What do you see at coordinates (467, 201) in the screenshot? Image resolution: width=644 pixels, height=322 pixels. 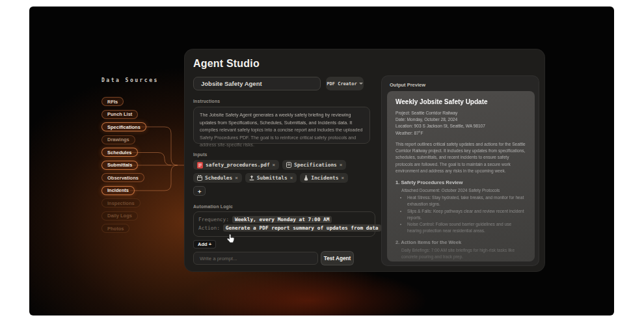 I see `report-sub-bullet: Heat Stress: Stay hydrated, take breaks,…` at bounding box center [467, 201].